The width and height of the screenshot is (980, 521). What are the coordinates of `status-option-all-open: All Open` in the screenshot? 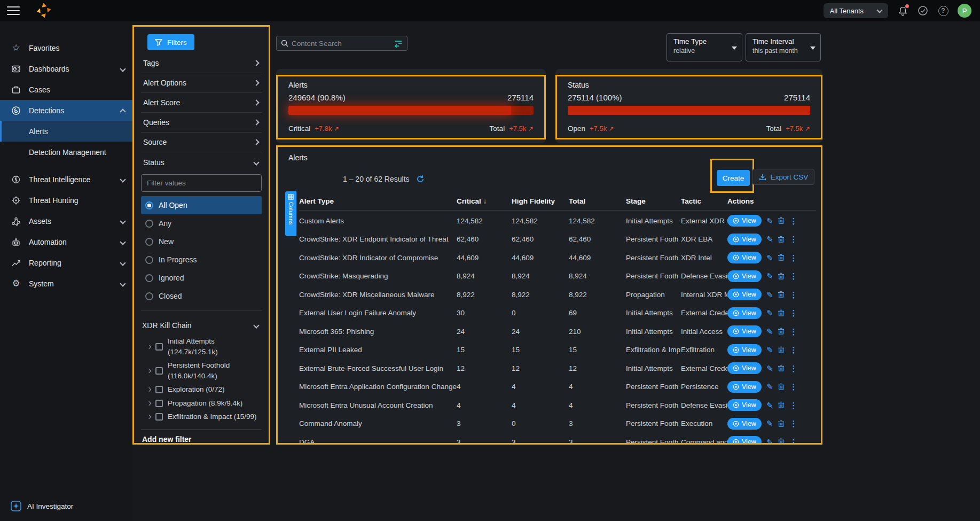 It's located at (201, 205).